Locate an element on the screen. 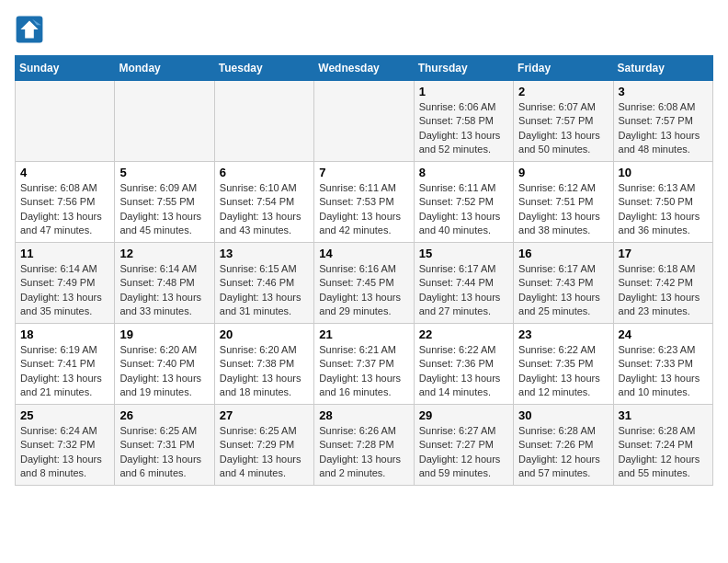 Image resolution: width=728 pixels, height=563 pixels. calendar-cell: 31Sunrise: 6:28 AM Sunset: 7:24 PM Dayli… is located at coordinates (663, 445).